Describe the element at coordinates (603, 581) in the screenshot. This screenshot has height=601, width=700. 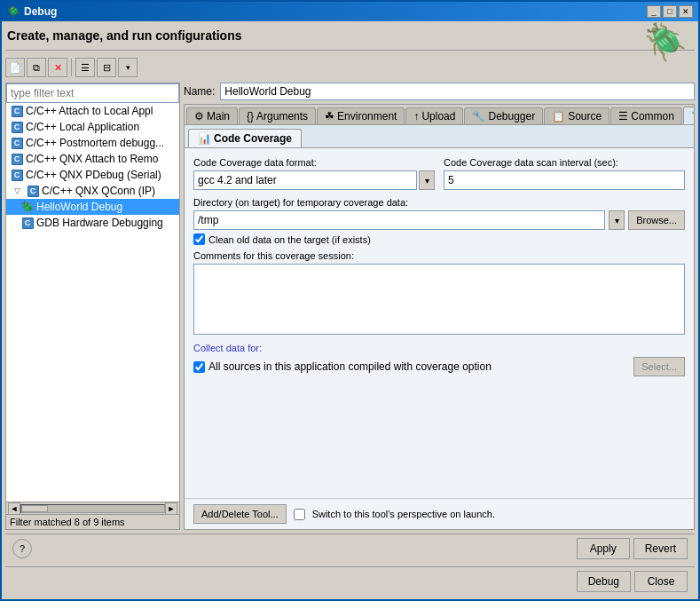
I see `debug-button: Debug` at that location.